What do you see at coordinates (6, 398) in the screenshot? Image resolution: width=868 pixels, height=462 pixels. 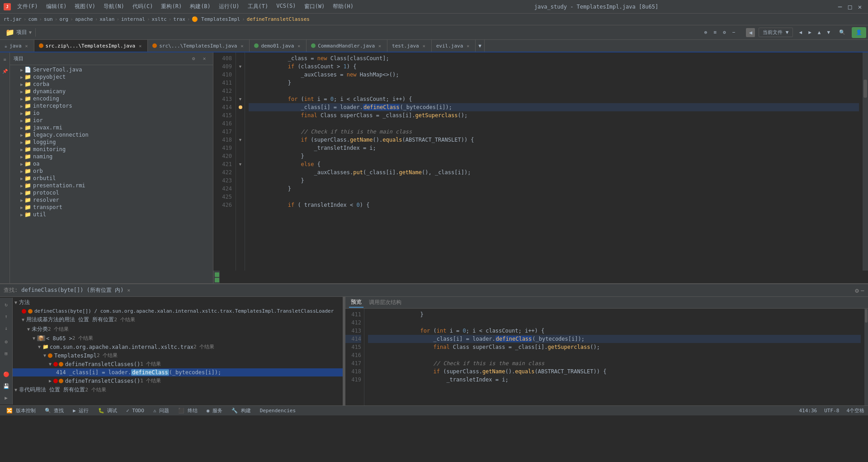 I see `result-extra3: ▶` at bounding box center [6, 398].